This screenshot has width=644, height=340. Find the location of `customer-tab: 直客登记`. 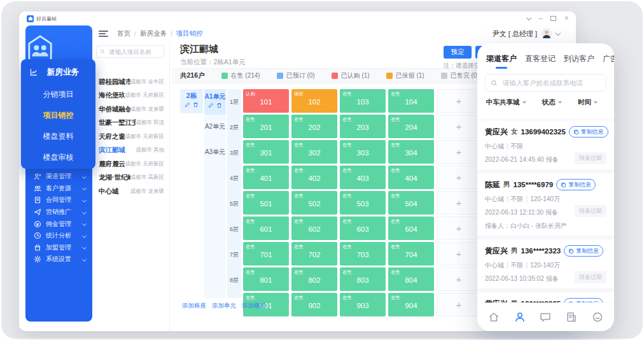

customer-tab: 直客登记 is located at coordinates (540, 61).